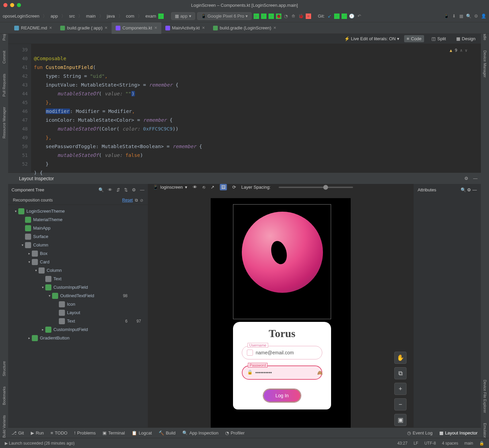  Describe the element at coordinates (4, 369) in the screenshot. I see `tool-structure: Structure` at that location.